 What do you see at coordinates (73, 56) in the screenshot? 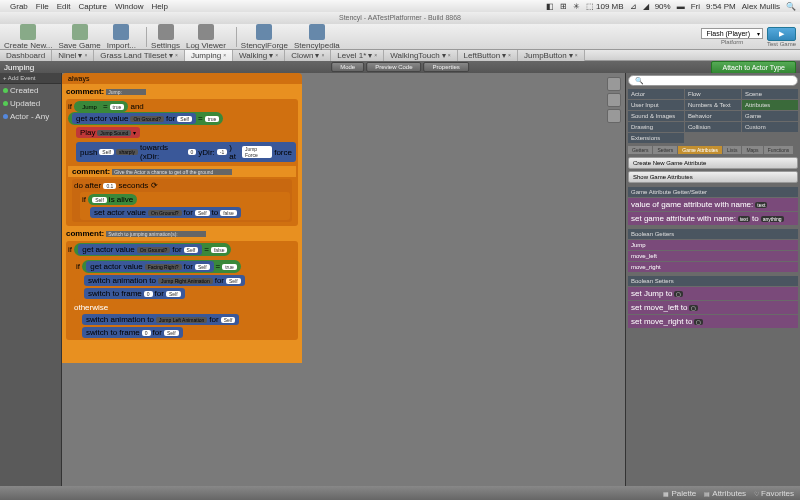
I see `tab-item: Ninel▾×` at bounding box center [73, 56].